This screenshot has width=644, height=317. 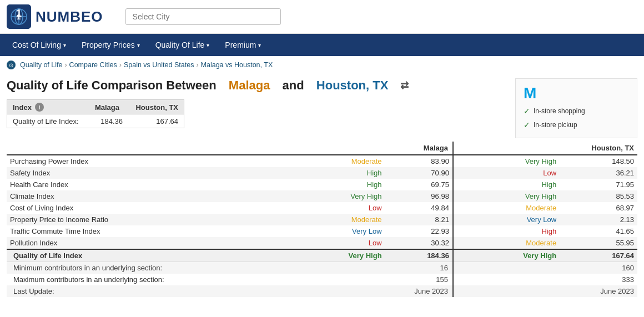 I want to click on search-input, so click(x=203, y=17).